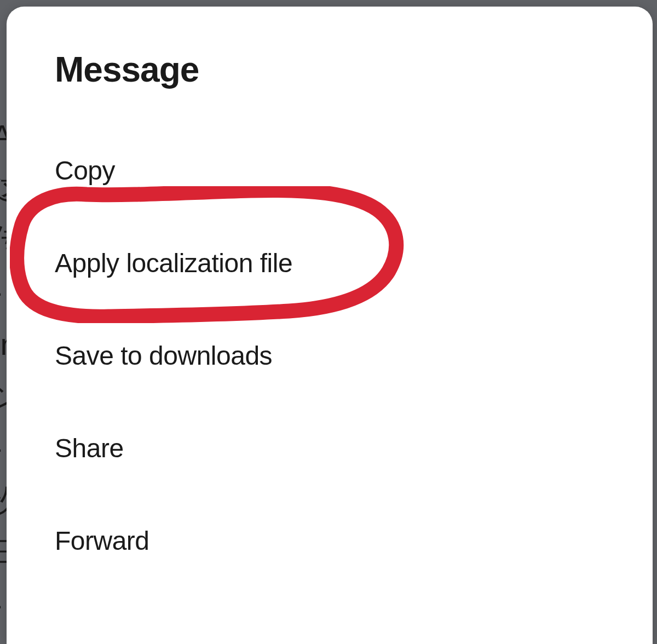  I want to click on menu-item-apply-localization-file: Apply localization file, so click(330, 263).